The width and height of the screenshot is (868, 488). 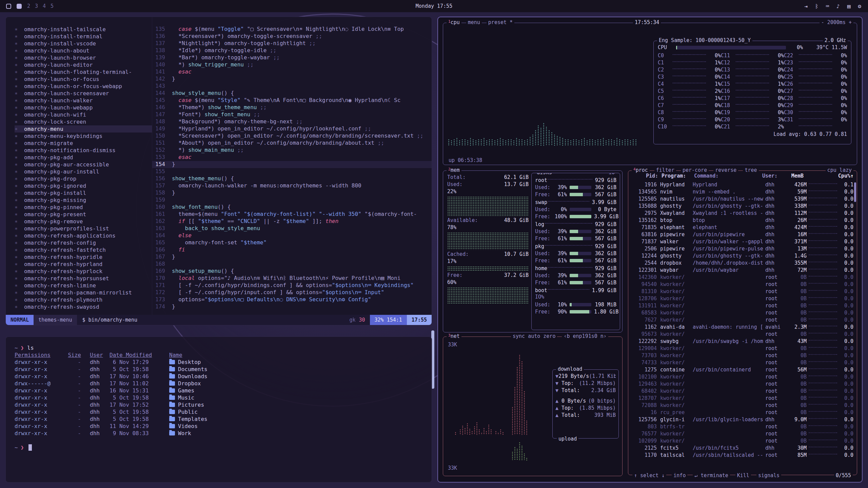 What do you see at coordinates (292, 257) in the screenshot?
I see `code-line: 167}` at bounding box center [292, 257].